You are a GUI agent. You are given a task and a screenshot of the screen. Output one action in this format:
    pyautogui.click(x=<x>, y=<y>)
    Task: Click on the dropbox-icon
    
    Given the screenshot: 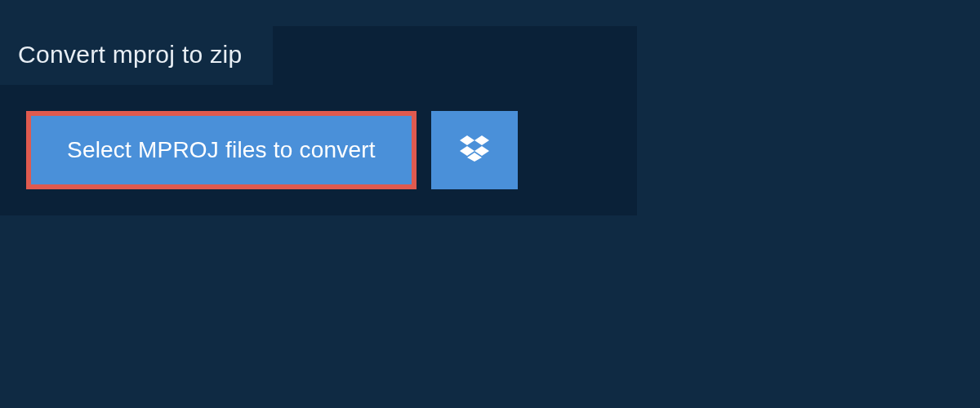 What is the action you would take?
    pyautogui.click(x=474, y=150)
    